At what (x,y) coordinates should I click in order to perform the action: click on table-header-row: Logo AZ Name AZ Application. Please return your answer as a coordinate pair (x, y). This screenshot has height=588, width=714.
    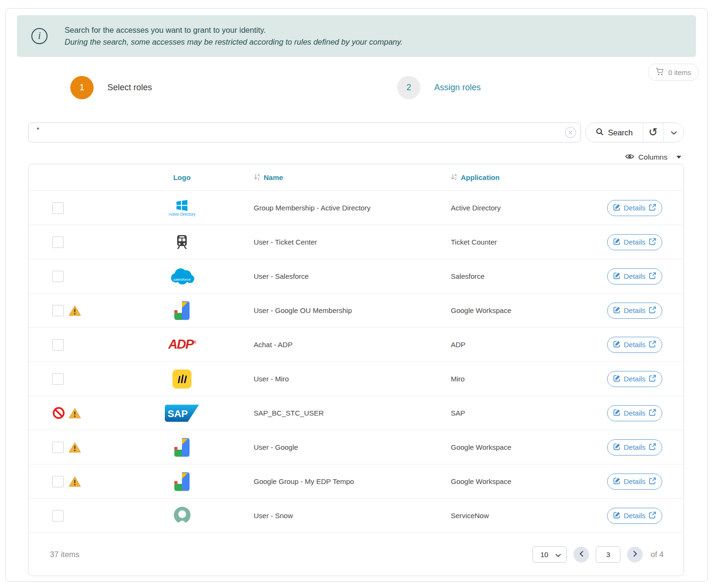
    Looking at the image, I should click on (356, 178).